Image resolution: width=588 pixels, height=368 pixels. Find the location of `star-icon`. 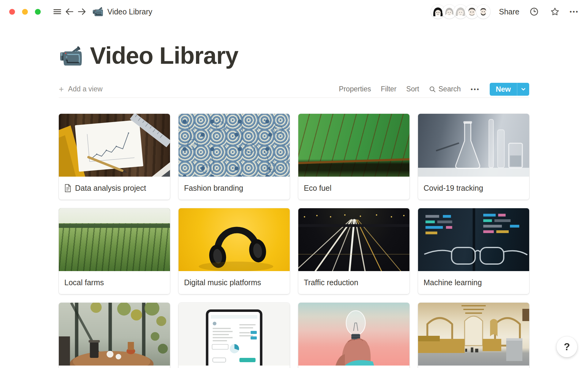

star-icon is located at coordinates (555, 12).